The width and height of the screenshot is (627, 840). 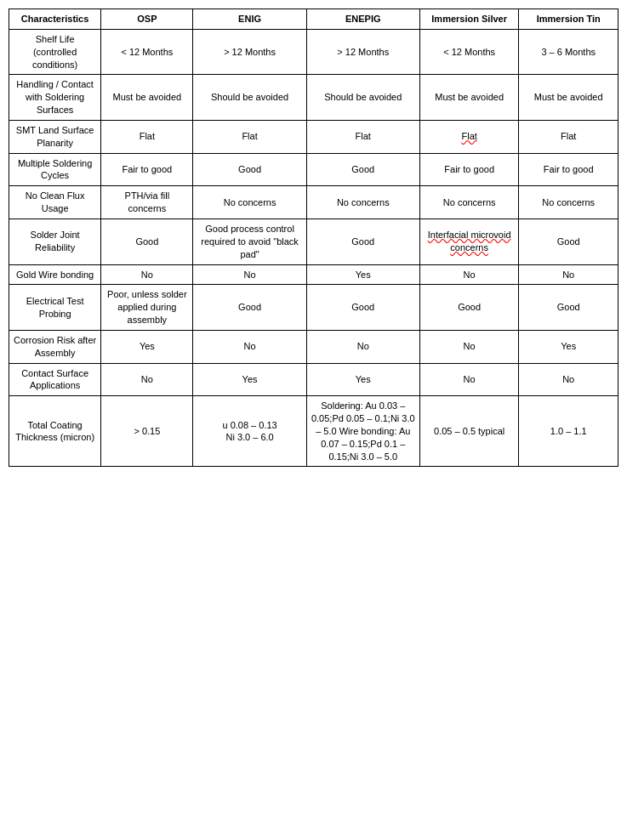 I want to click on cell-enepig-1: Should be avoided, so click(x=362, y=98).